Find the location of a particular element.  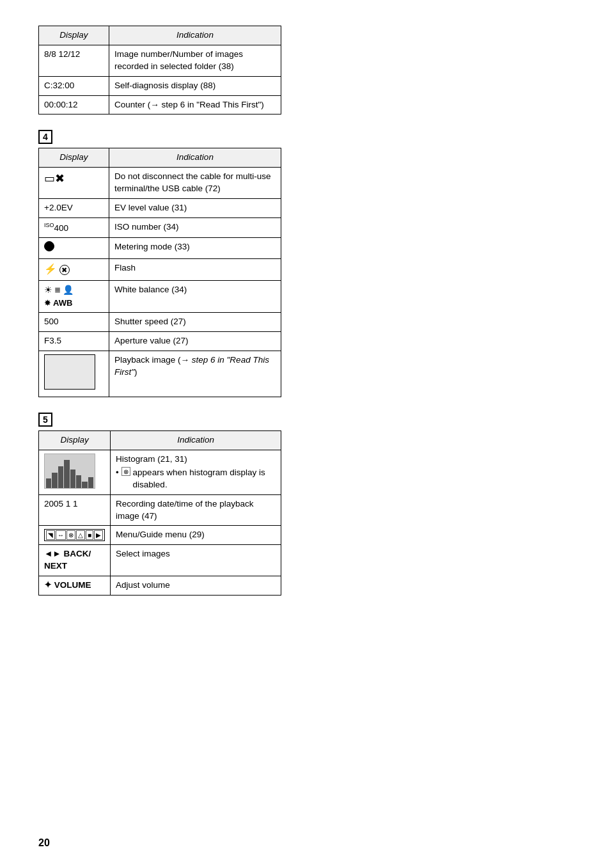

display-cell: ISO400 is located at coordinates (74, 228).